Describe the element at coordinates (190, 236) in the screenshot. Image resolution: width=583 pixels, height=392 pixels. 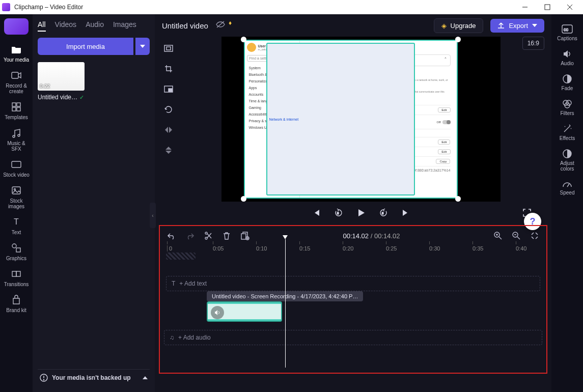
I see `redo-button` at that location.